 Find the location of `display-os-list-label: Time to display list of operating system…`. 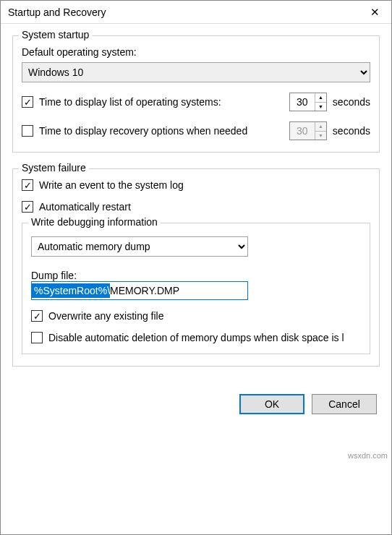

display-os-list-label: Time to display list of operating system… is located at coordinates (161, 102).